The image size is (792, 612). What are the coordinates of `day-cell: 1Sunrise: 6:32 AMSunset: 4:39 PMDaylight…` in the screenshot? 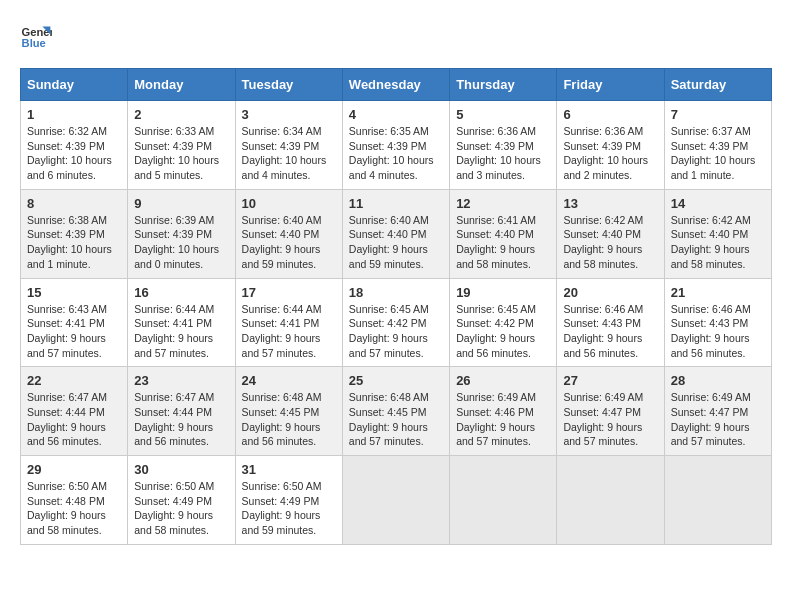 It's located at (74, 146).